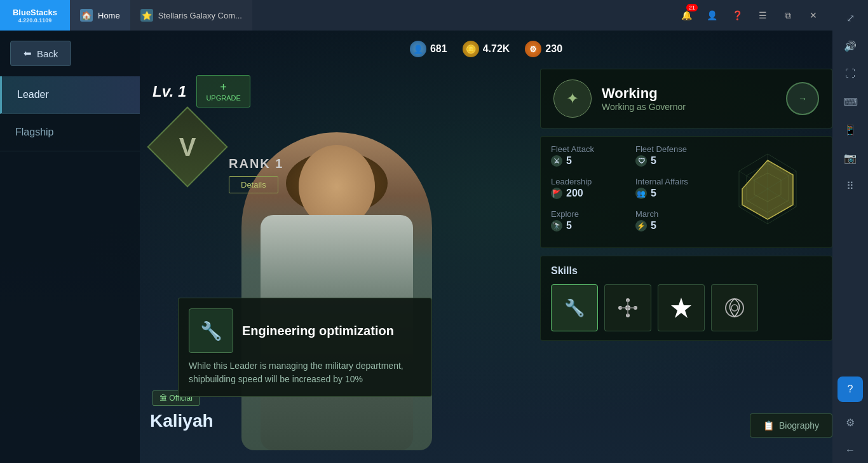  I want to click on personnel-icon: 👤, so click(418, 49).